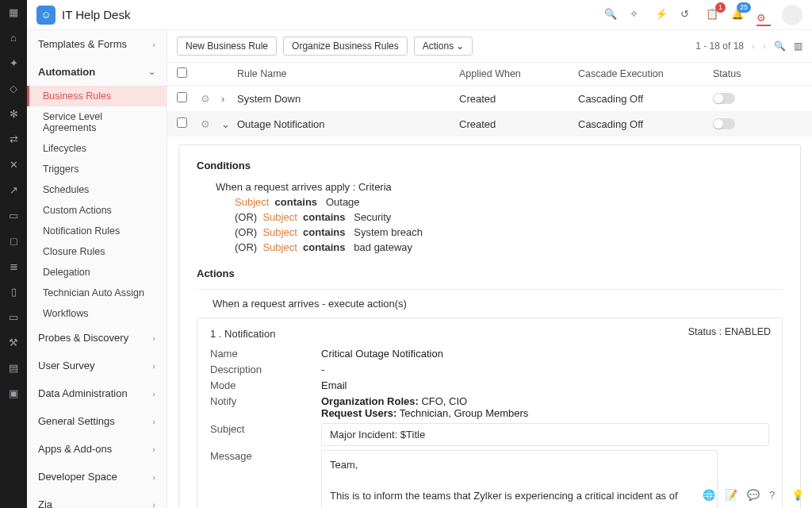 This screenshot has height=508, width=812. Describe the element at coordinates (764, 19) in the screenshot. I see `settings-icon: ⚙` at that location.